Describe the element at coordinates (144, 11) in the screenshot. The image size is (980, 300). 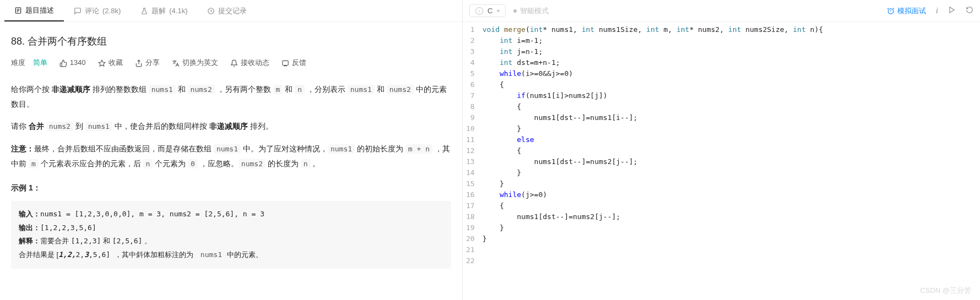
I see `flask-icon` at that location.